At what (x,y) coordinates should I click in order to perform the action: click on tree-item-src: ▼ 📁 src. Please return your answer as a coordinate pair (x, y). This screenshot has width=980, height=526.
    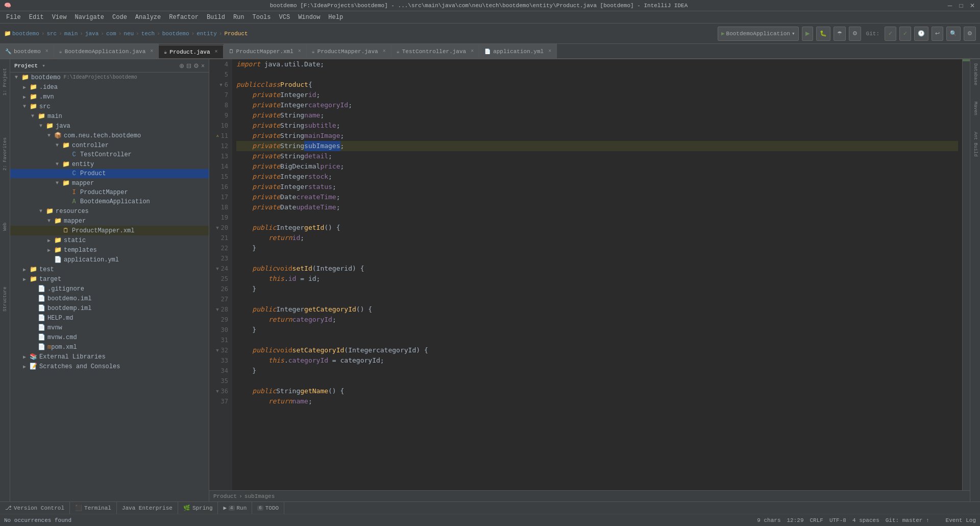
    Looking at the image, I should click on (109, 106).